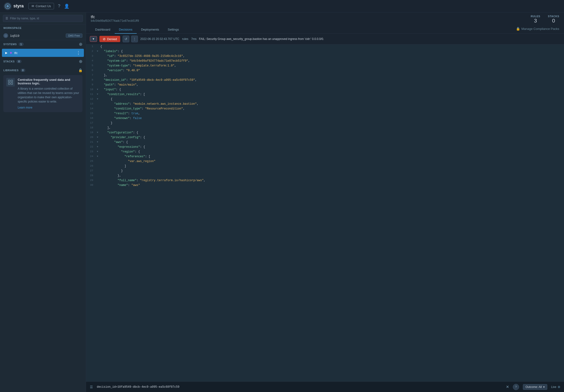 This screenshot has width=564, height=392. What do you see at coordinates (91, 65) in the screenshot?
I see `line-number: 5` at bounding box center [91, 65].